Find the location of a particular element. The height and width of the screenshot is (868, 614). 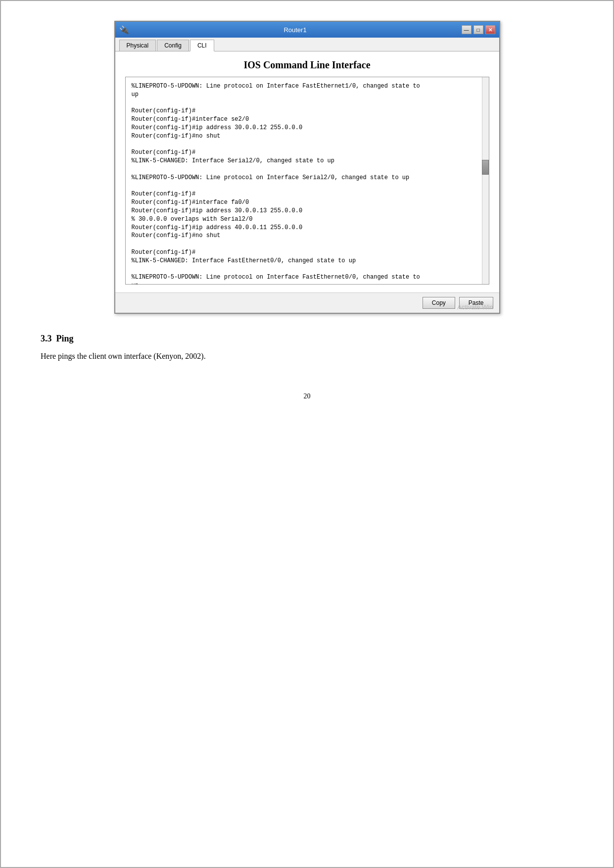

section-number: 3.3 is located at coordinates (47, 338).